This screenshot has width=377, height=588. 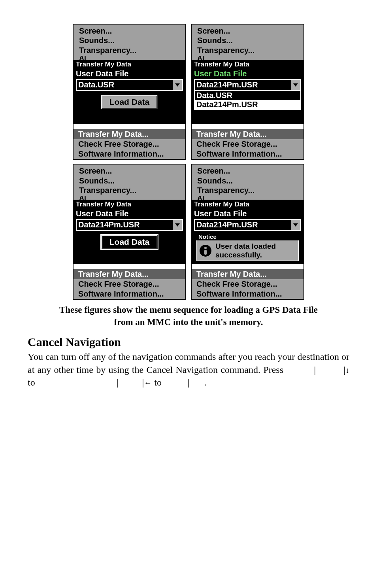 What do you see at coordinates (130, 92) in the screenshot?
I see `screenshot-1: Screen... Sounds... Transparency... Al T…` at bounding box center [130, 92].